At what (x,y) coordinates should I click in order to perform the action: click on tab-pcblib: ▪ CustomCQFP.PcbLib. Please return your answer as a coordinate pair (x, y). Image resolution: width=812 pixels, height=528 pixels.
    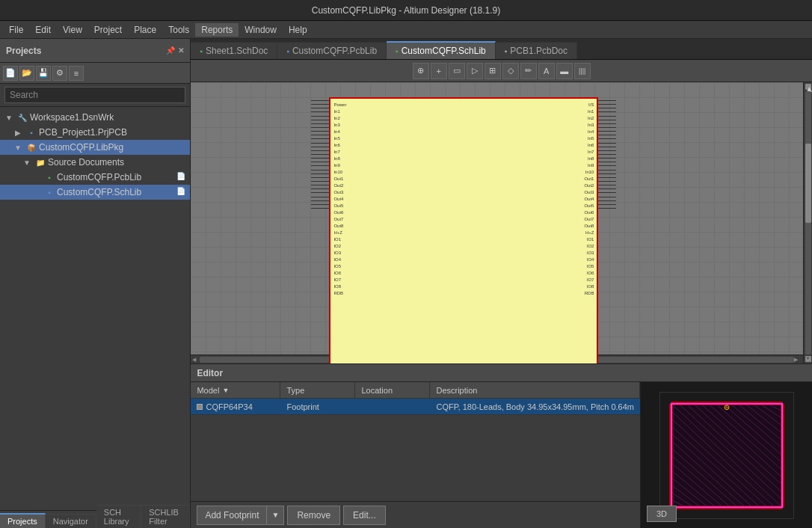
    Looking at the image, I should click on (332, 51).